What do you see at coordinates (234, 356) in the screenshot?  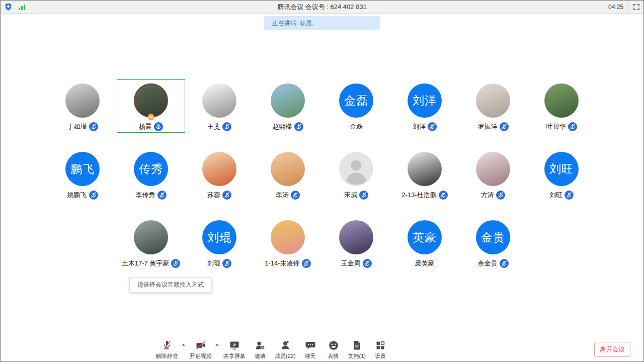 I see `toolbar-item-label: 共享屏幕` at bounding box center [234, 356].